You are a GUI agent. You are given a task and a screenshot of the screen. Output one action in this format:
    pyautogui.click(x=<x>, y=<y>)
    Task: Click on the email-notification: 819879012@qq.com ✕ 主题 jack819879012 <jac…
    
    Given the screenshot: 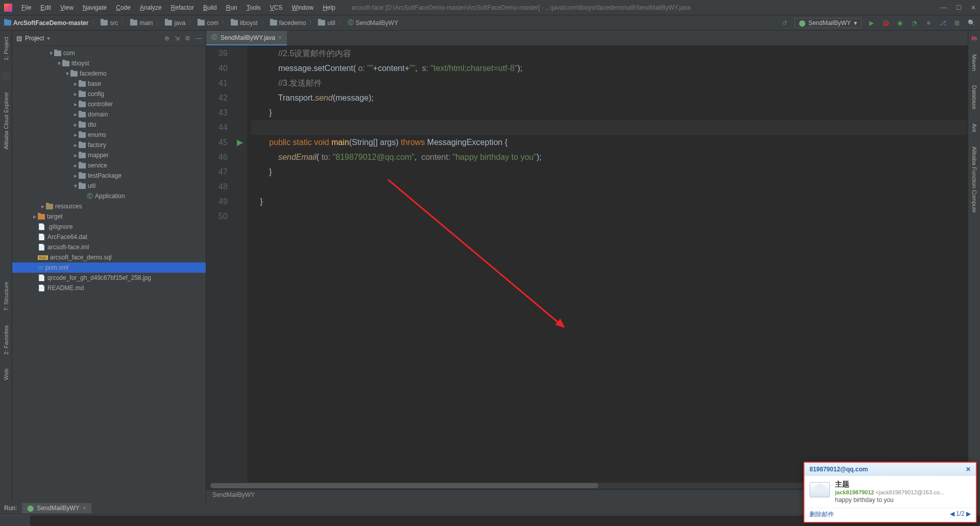 What is the action you would take?
    pyautogui.click(x=890, y=492)
    